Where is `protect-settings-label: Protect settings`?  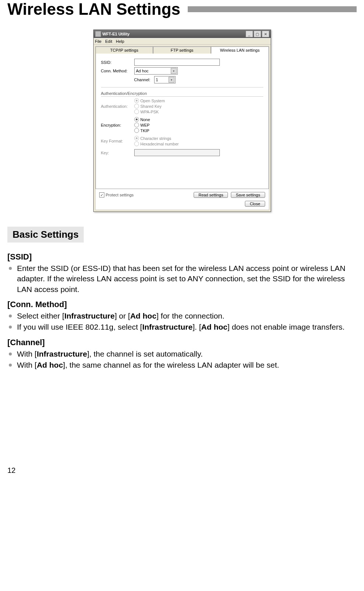 protect-settings-label: Protect settings is located at coordinates (120, 195).